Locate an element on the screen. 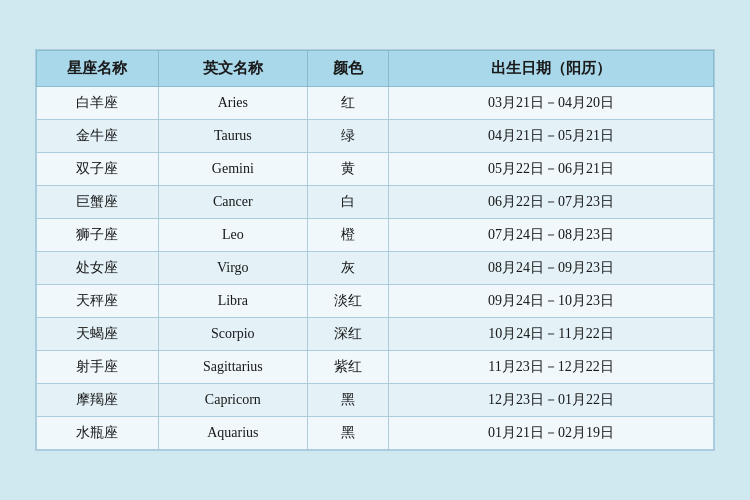  cell-en: Libra is located at coordinates (232, 302).